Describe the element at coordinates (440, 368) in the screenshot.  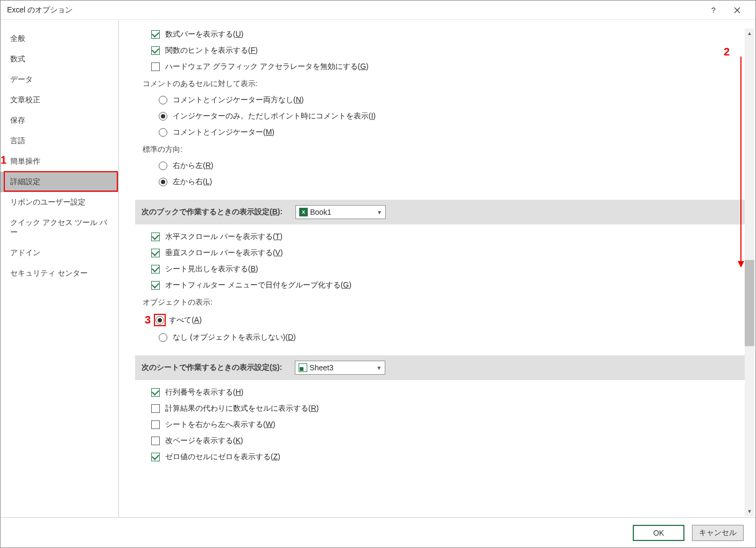
I see `section-sheet-display: 次のシートで作業するときの表示設定(S): Sheet3 ▼` at that location.